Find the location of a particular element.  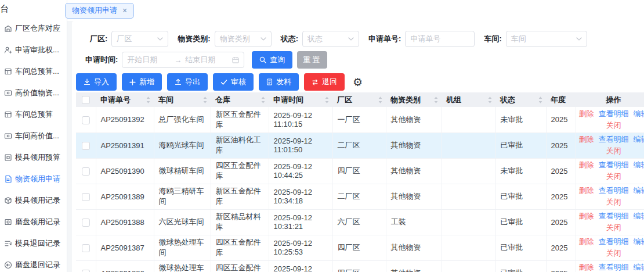

gear-icon: ⚙ is located at coordinates (357, 83).